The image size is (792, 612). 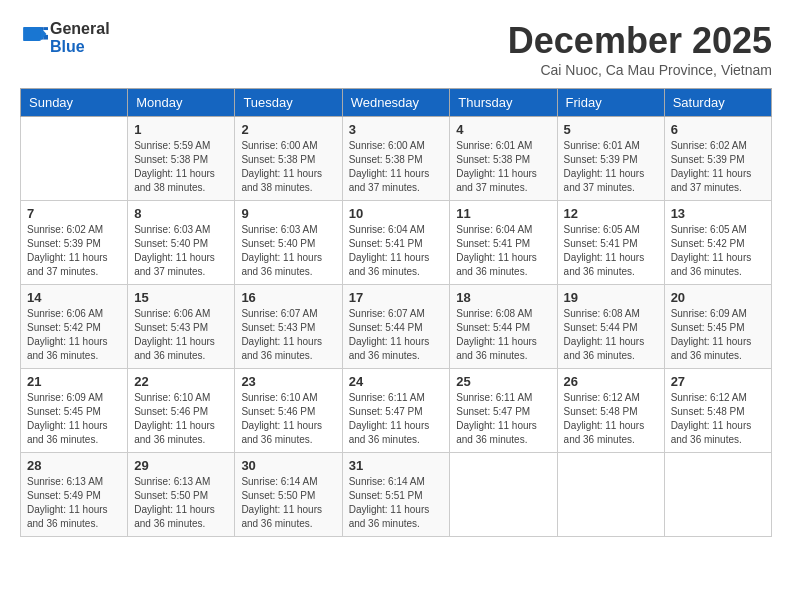 What do you see at coordinates (396, 214) in the screenshot?
I see `day-number: 10` at bounding box center [396, 214].